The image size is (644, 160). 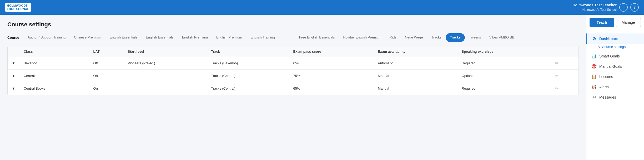 What do you see at coordinates (595, 7) in the screenshot?
I see `user-info: Holmwoods Test Teacher Holmwood's Test S…` at bounding box center [595, 7].